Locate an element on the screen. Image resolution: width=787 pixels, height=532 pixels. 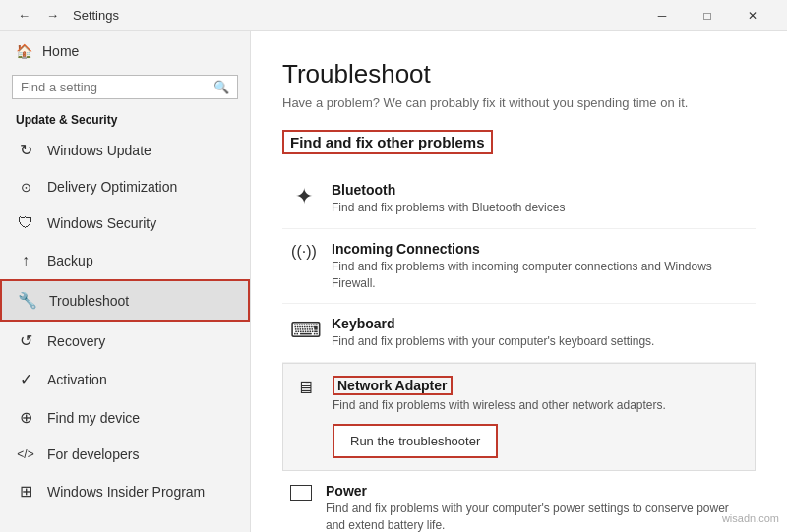
for-developers-icon: </> is located at coordinates (26, 454).